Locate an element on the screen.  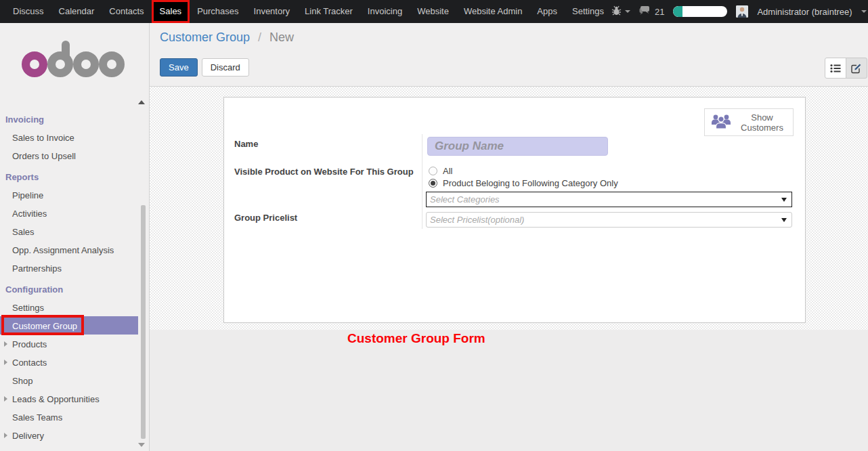
list-view-icon is located at coordinates (836, 68).